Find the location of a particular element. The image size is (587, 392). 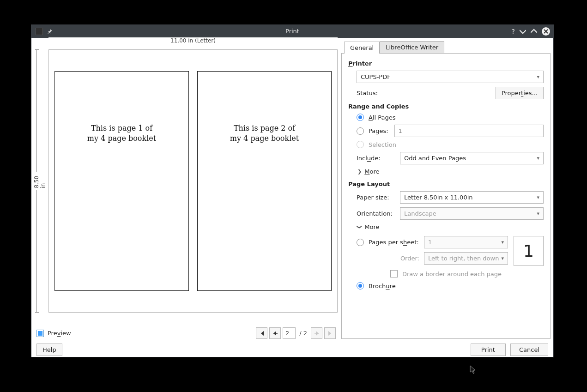

chevron-down-icon: ❯ is located at coordinates (359, 227).